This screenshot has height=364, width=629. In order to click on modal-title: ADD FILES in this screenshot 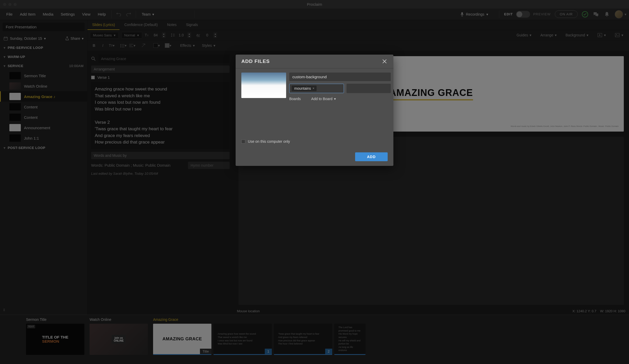, I will do `click(256, 61)`.